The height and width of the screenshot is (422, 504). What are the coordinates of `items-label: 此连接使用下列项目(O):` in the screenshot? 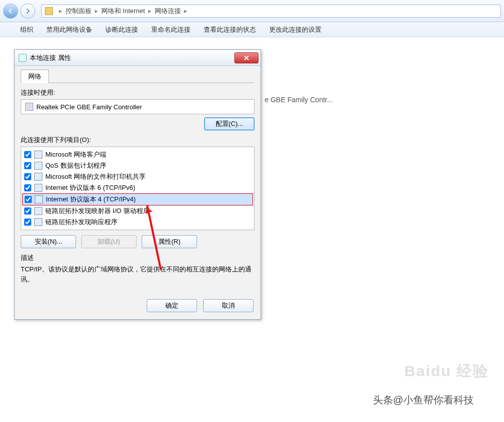 It's located at (138, 140).